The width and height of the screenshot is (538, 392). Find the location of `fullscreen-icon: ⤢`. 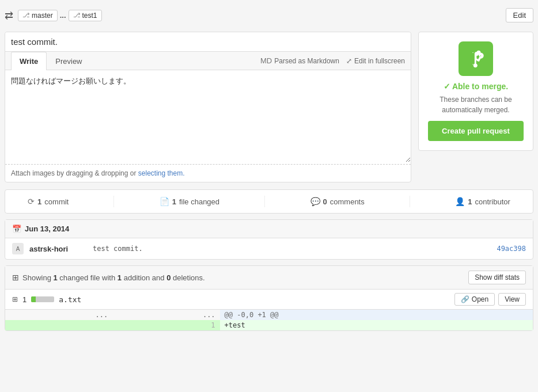

fullscreen-icon: ⤢ is located at coordinates (349, 61).